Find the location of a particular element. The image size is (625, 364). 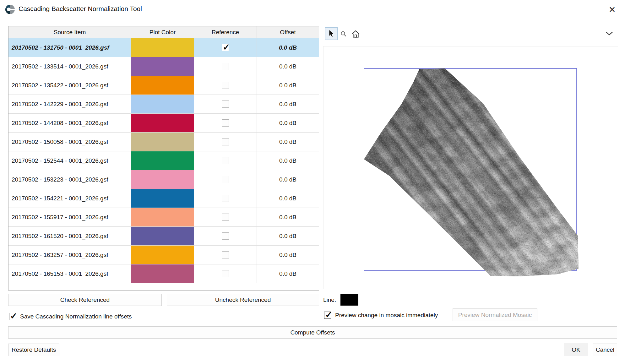

table-row: 20170502 - 150058 - 0001_2026.gsf 0.0 dB is located at coordinates (164, 142).